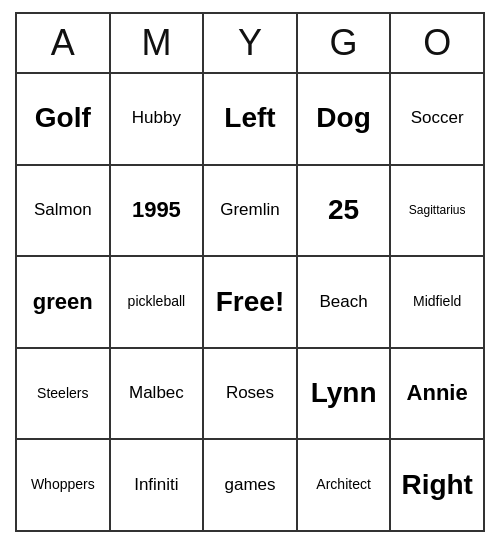 This screenshot has height=544, width=500. What do you see at coordinates (251, 119) in the screenshot?
I see `grid-cell-0-2: Left` at bounding box center [251, 119].